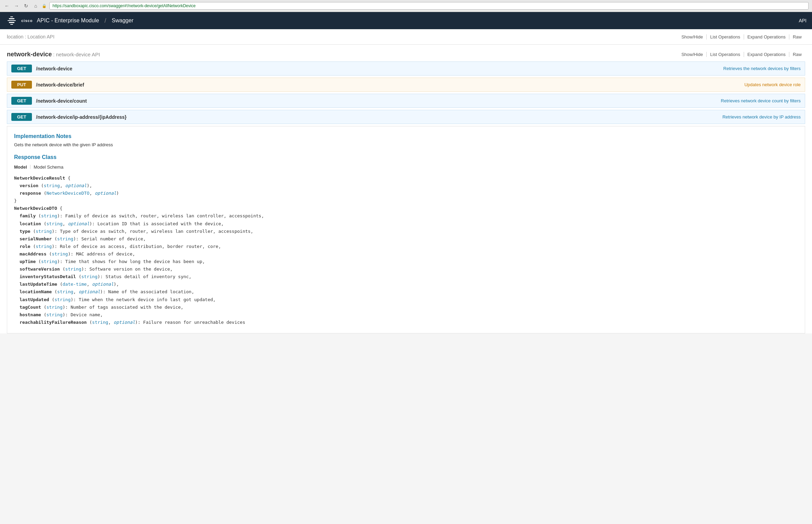 This screenshot has height=524, width=812. I want to click on swagger-label: Swagger, so click(123, 21).